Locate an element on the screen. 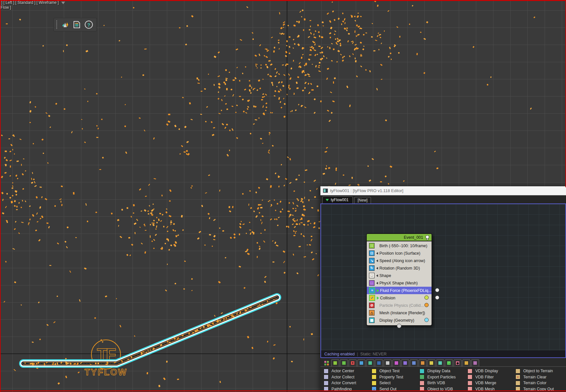 The height and width of the screenshot is (392, 566). static-status: Static: NEVER is located at coordinates (373, 354).